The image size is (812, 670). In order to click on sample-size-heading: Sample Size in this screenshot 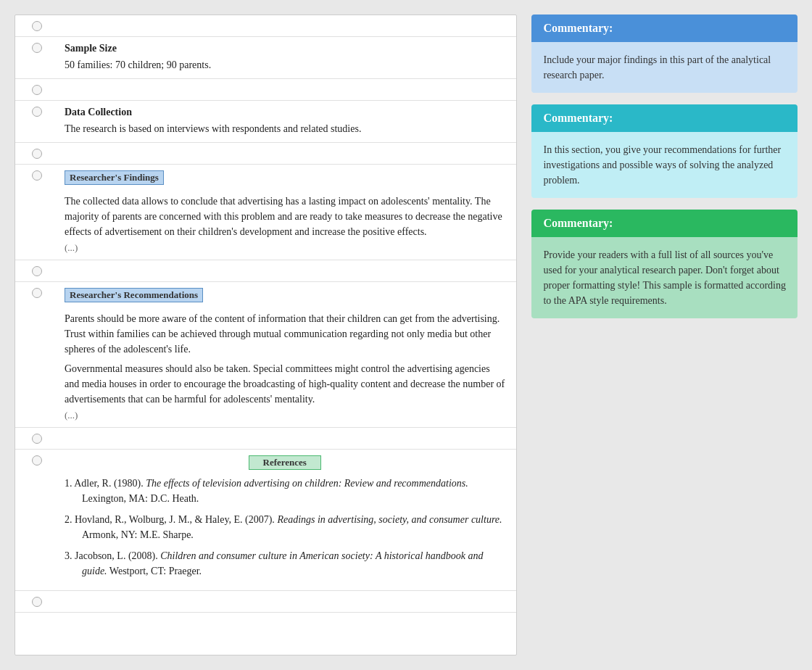, I will do `click(284, 49)`.